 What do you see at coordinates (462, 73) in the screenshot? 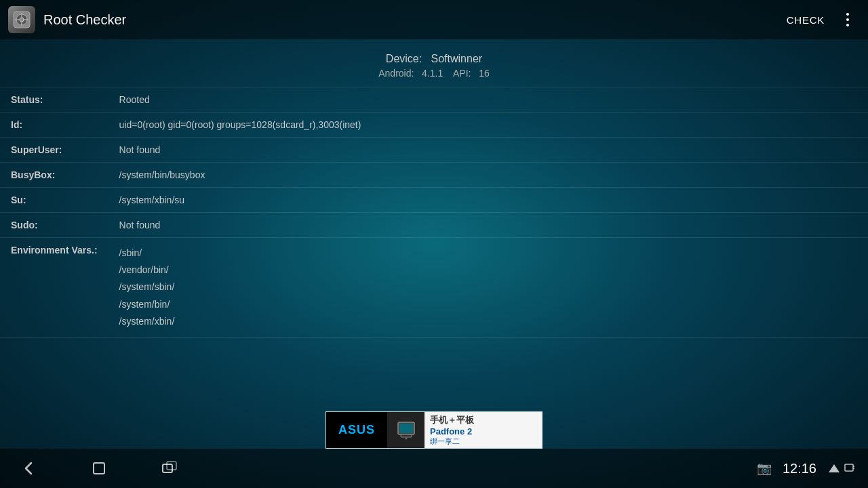
I see `api-label: API:` at bounding box center [462, 73].